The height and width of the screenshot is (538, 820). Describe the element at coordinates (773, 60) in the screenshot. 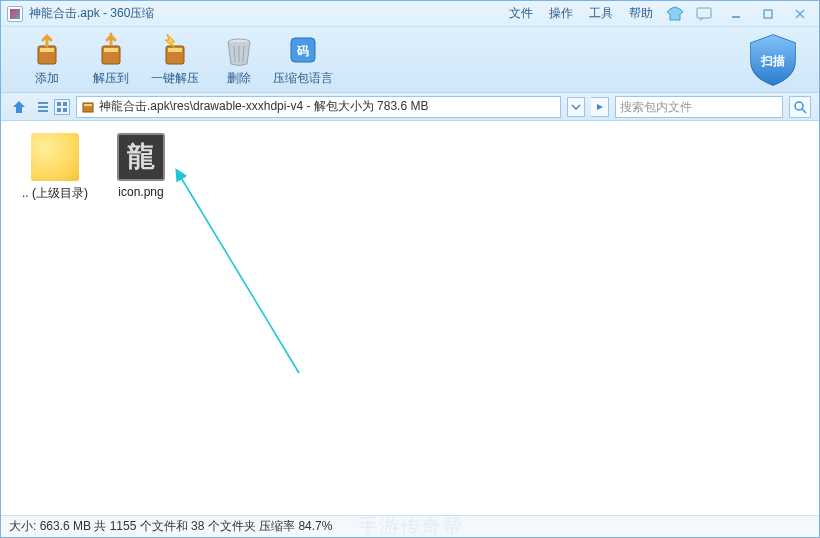

I see `scan-button: 扫描` at that location.